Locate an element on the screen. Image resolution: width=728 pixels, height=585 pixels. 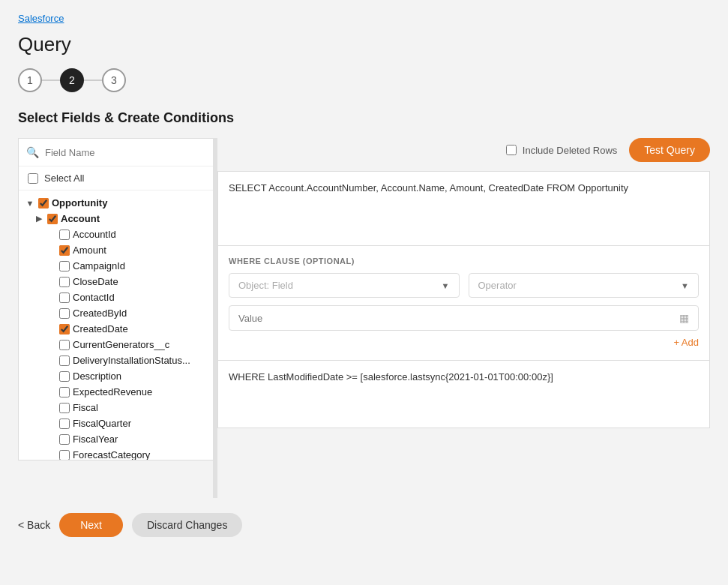
step-2: 2 is located at coordinates (72, 80).